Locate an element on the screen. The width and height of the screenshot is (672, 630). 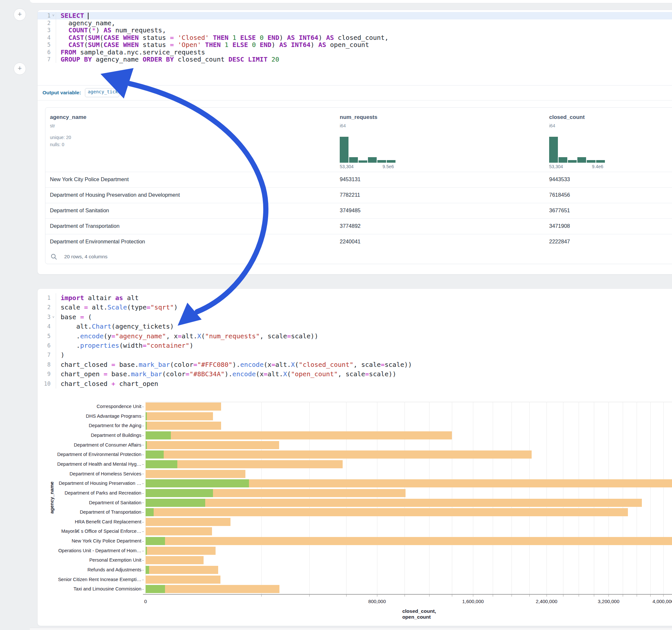
output-variable-pill: agency_tickets is located at coordinates (102, 93).